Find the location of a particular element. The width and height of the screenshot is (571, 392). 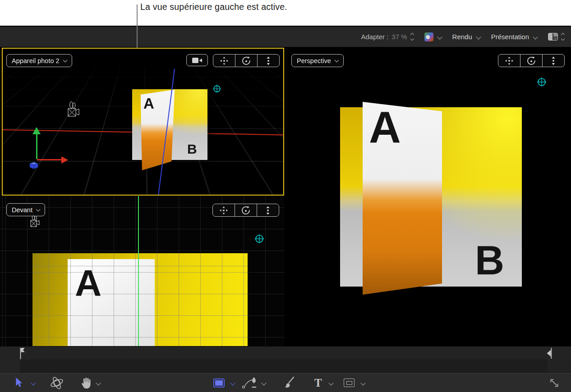

layout-stepper is located at coordinates (563, 37).